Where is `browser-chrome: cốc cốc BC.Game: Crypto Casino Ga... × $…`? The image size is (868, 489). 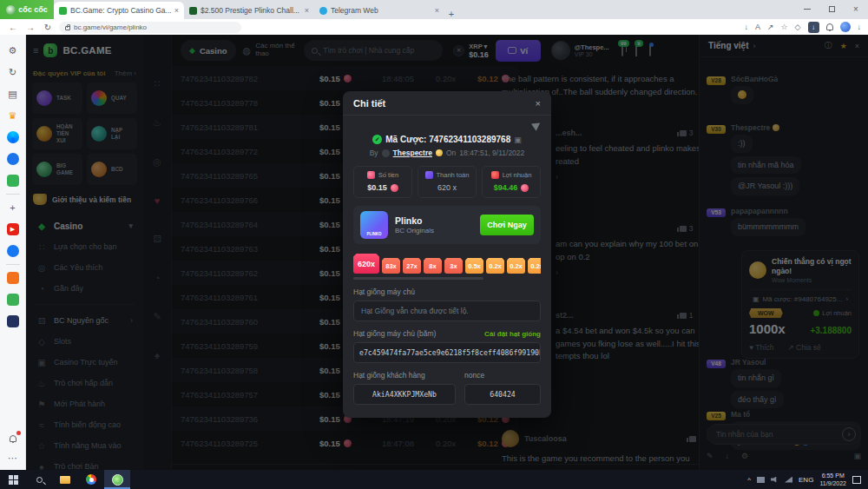 browser-chrome: cốc cốc BC.Game: Crypto Casino Ga... × $… is located at coordinates (434, 17).